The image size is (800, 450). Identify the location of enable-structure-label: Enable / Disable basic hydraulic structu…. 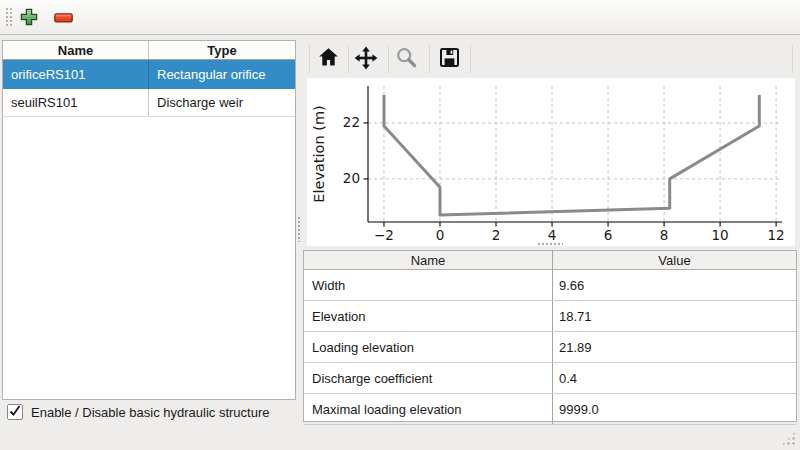
(150, 412).